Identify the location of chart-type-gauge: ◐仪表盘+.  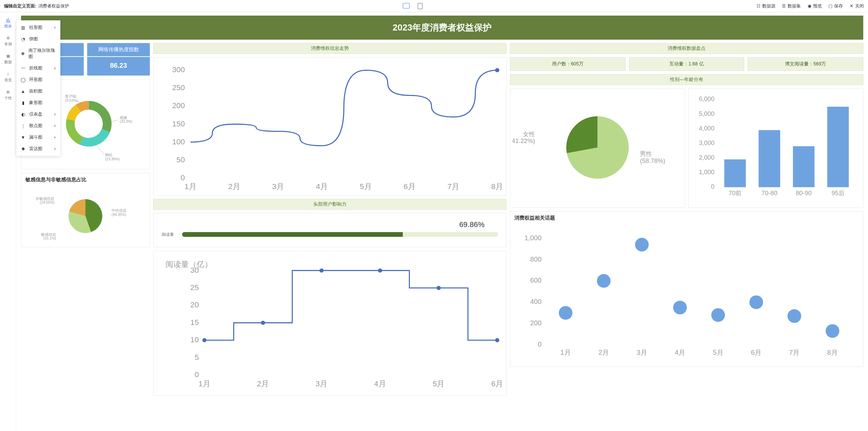
(38, 114).